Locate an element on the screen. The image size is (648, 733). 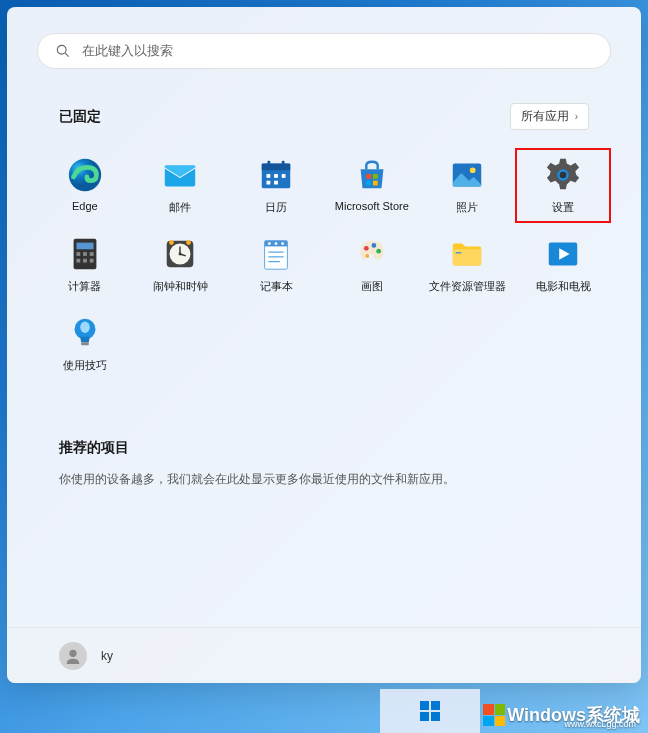
settings-icon is located at coordinates (563, 175).